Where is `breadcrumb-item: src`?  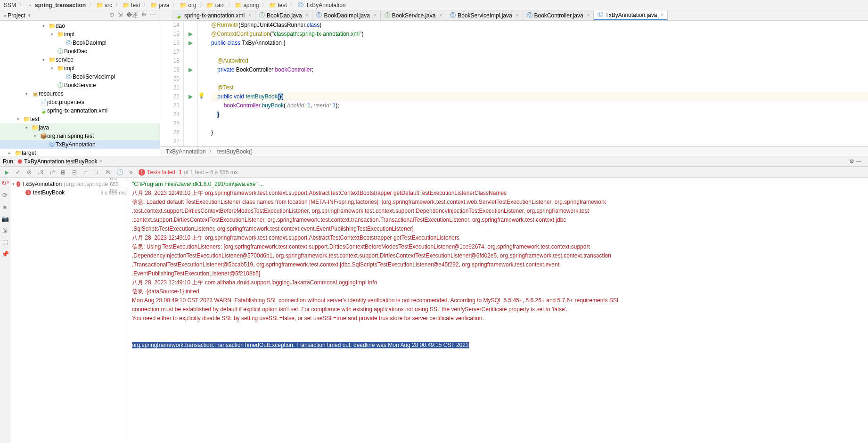 breadcrumb-item: src is located at coordinates (108, 5).